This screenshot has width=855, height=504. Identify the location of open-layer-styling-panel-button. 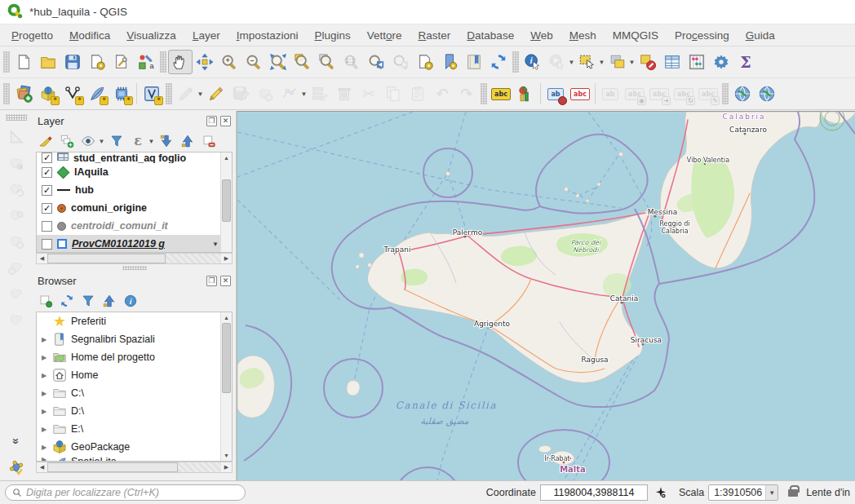
(46, 141).